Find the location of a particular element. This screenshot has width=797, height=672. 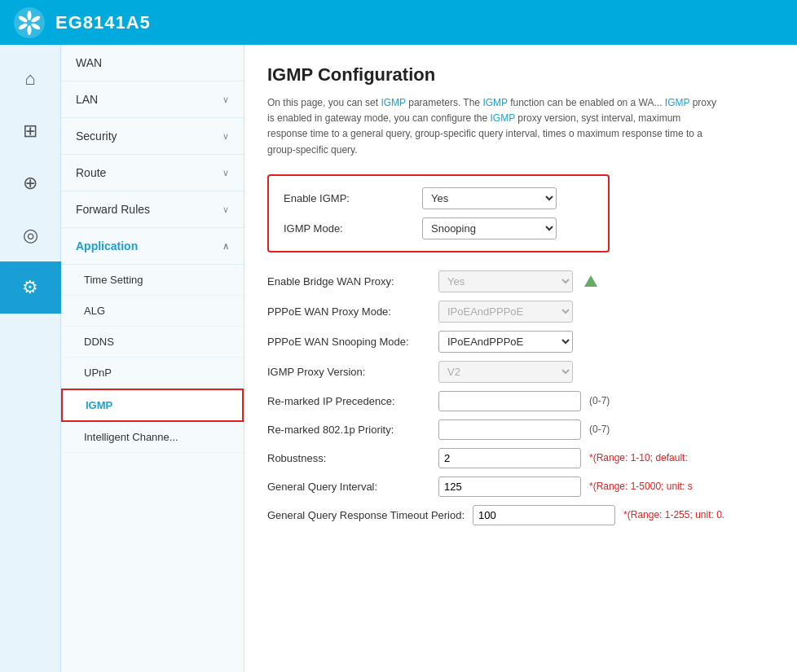

enable-bridge-wan-proxy-row: Enable Bridge WAN Proxy: Yes No is located at coordinates (521, 282).